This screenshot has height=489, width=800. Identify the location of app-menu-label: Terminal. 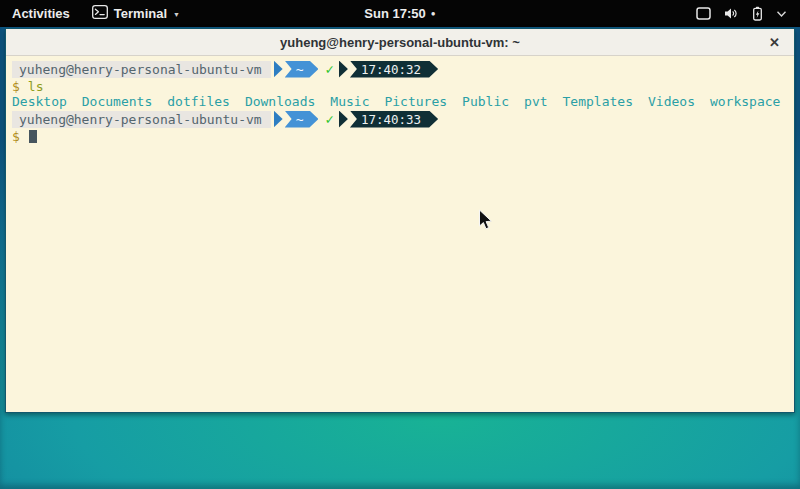
(140, 14).